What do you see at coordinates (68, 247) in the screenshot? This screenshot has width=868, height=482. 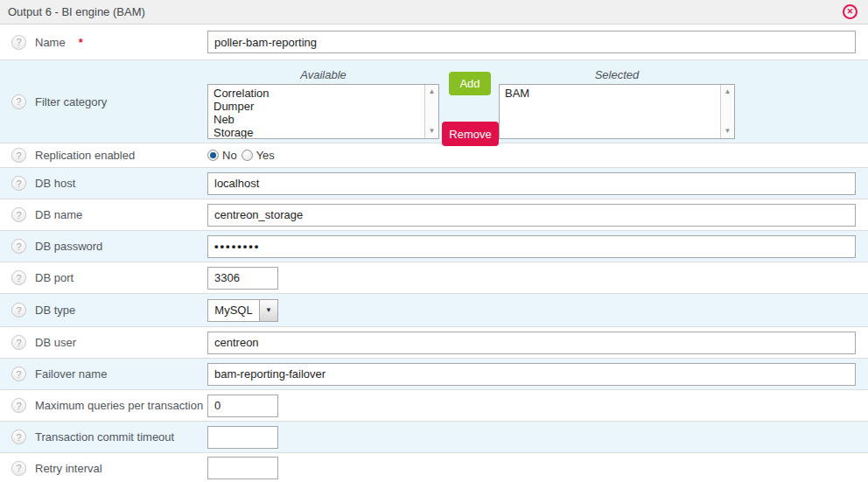 I see `db-password-label: DB password` at bounding box center [68, 247].